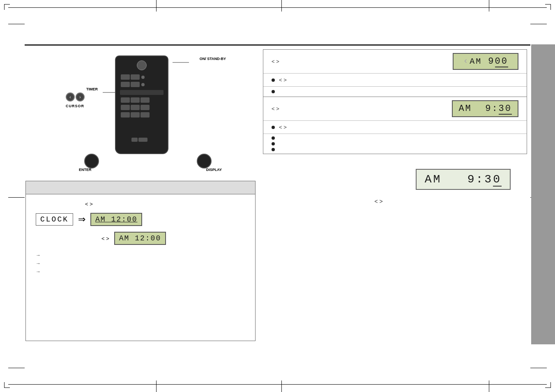  What do you see at coordinates (275, 62) in the screenshot?
I see `step1-cursor-1: < >` at bounding box center [275, 62].